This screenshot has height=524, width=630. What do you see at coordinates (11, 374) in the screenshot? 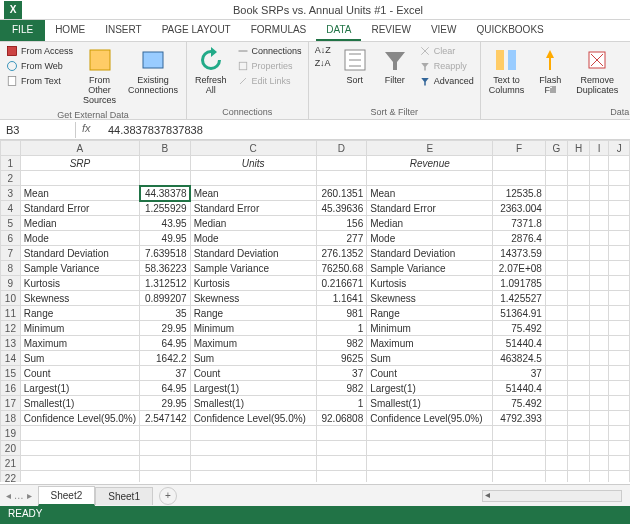
I see `row-header-15: 15` at bounding box center [11, 374].